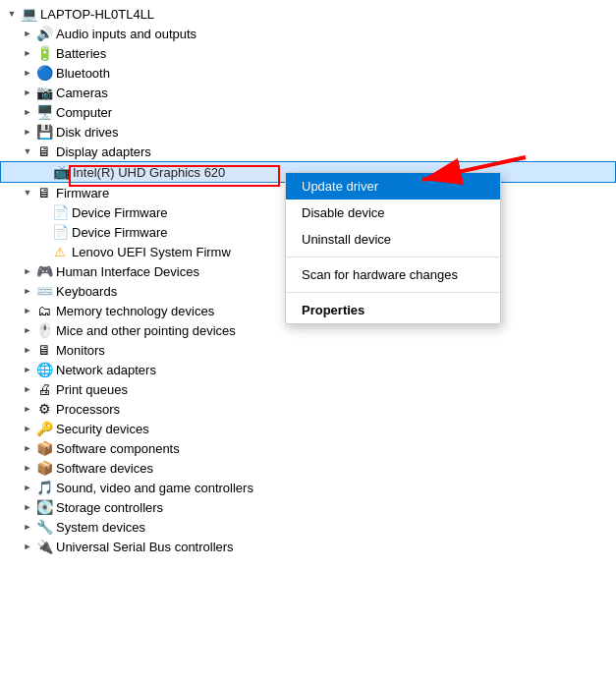 Image resolution: width=616 pixels, height=685 pixels. What do you see at coordinates (28, 370) in the screenshot?
I see `chevron-network` at bounding box center [28, 370].